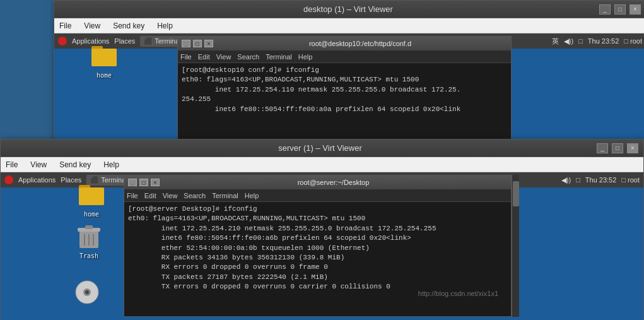 The image size is (644, 320). I want to click on window2-close-btn: ×, so click(633, 148).